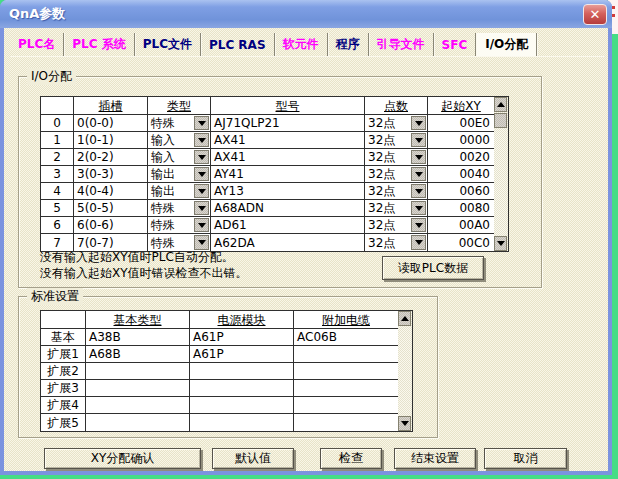 This screenshot has height=479, width=618. Describe the element at coordinates (302, 44) in the screenshot. I see `tab-device: 软元件` at that location.